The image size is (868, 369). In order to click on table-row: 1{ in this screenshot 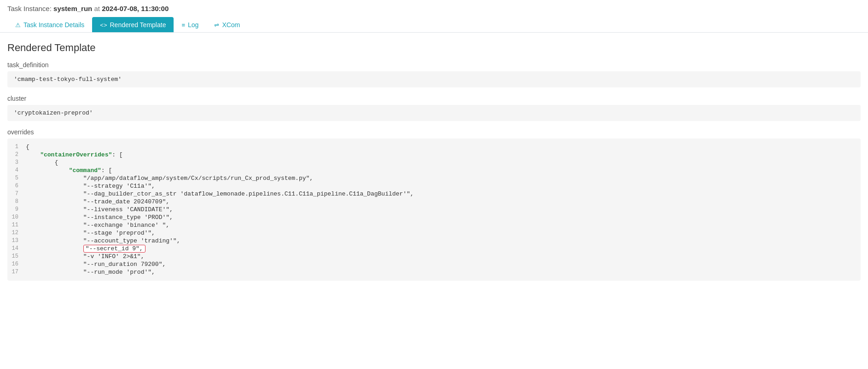, I will do `click(434, 147)`.